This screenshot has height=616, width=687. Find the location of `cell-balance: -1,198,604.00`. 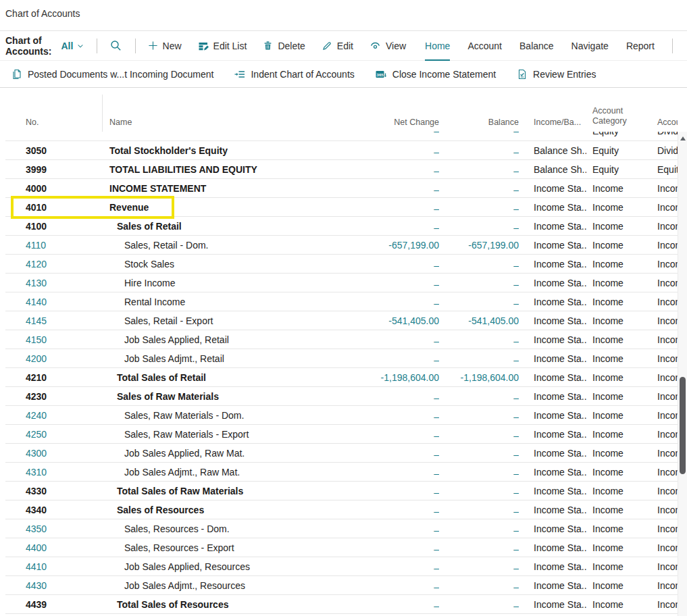

cell-balance: -1,198,604.00 is located at coordinates (479, 378).